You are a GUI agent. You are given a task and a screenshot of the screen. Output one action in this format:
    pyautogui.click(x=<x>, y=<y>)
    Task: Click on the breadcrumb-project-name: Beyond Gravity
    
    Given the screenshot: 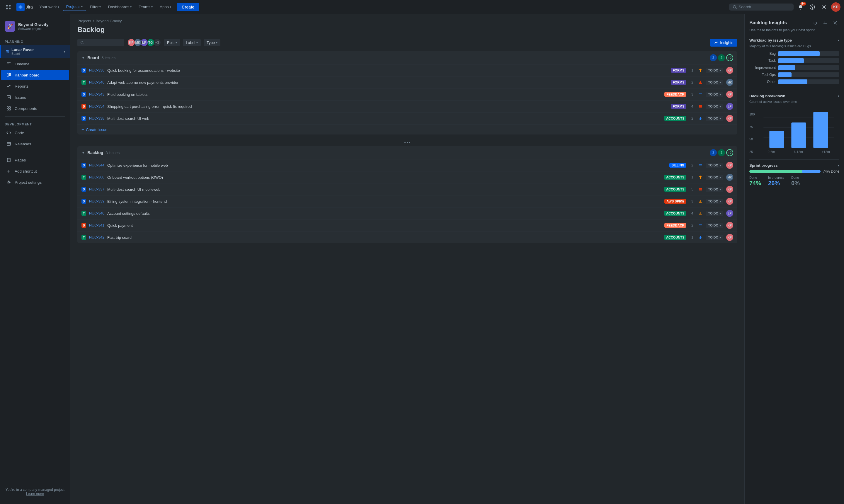 What is the action you would take?
    pyautogui.click(x=109, y=21)
    